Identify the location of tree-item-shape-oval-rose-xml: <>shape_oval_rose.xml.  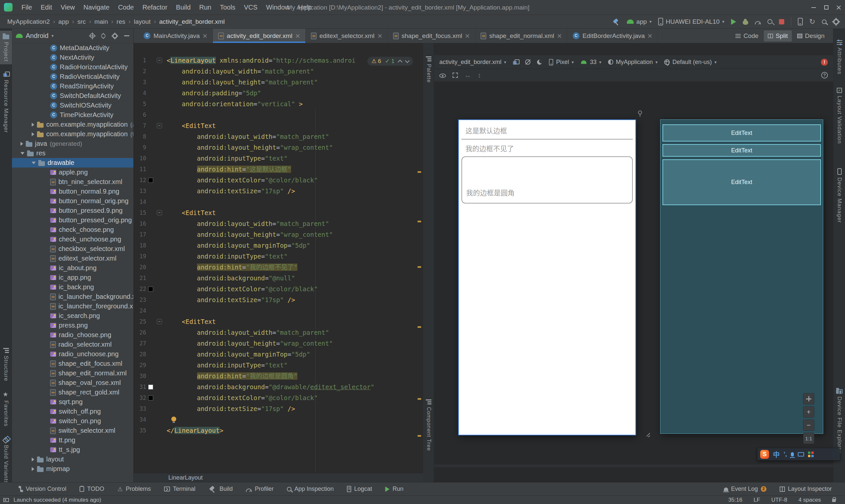
(73, 383).